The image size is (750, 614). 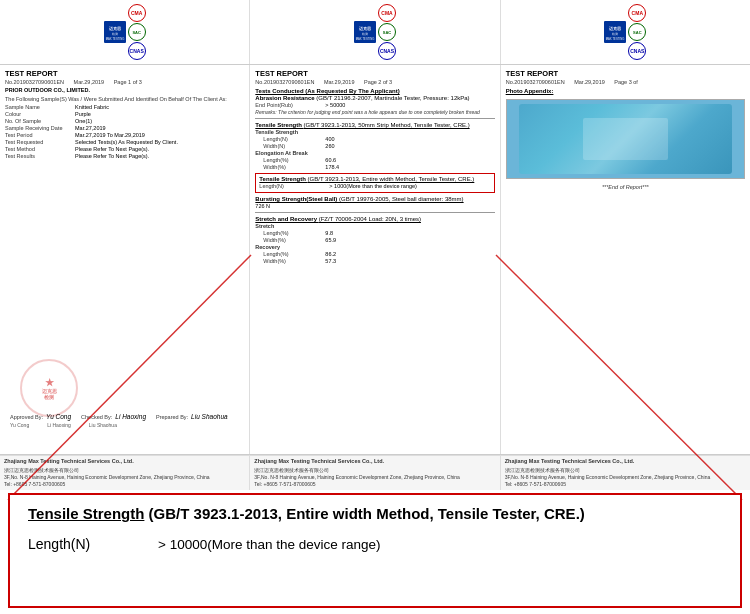 What do you see at coordinates (615, 32) in the screenshot?
I see `maxtesting-logo-3: 迈克思 检测 MAX TESTING` at bounding box center [615, 32].